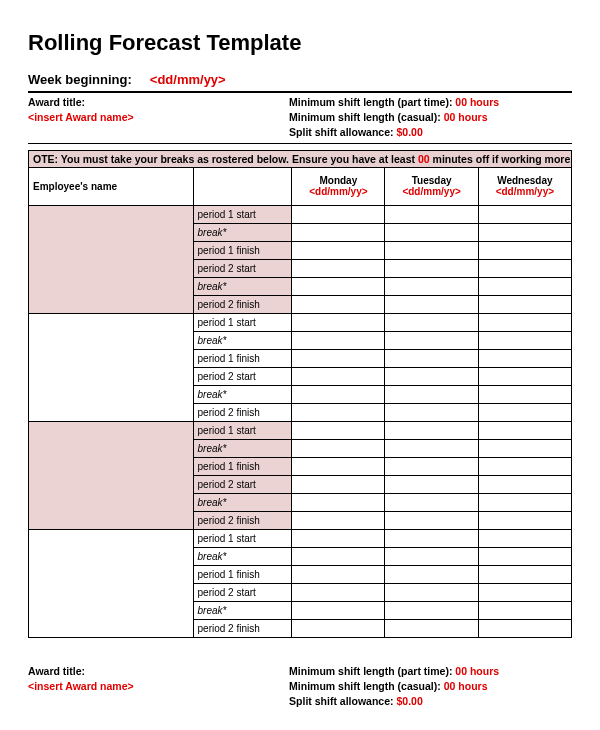 Image resolution: width=600 pixels, height=730 pixels. What do you see at coordinates (338, 192) in the screenshot?
I see `day-date-0: <dd/mm/yy>` at bounding box center [338, 192].